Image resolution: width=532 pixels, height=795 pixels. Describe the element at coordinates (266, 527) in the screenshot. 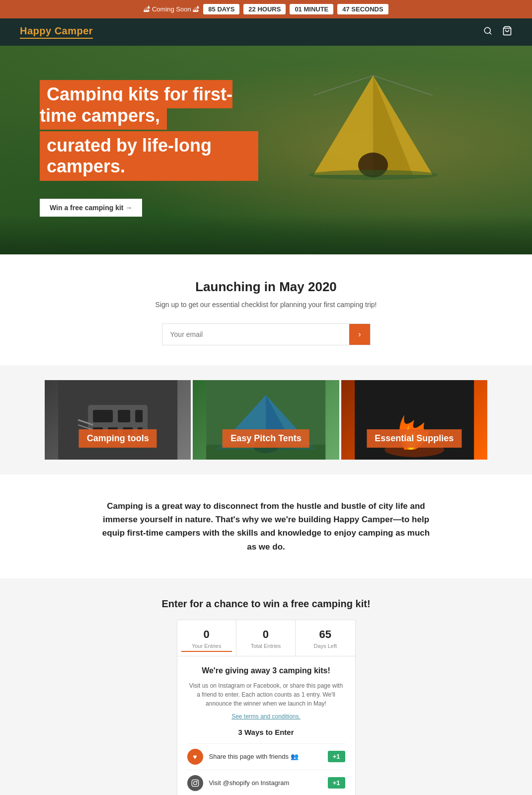

I see `about-section: Camping is a great way to disconnect fro…` at that location.